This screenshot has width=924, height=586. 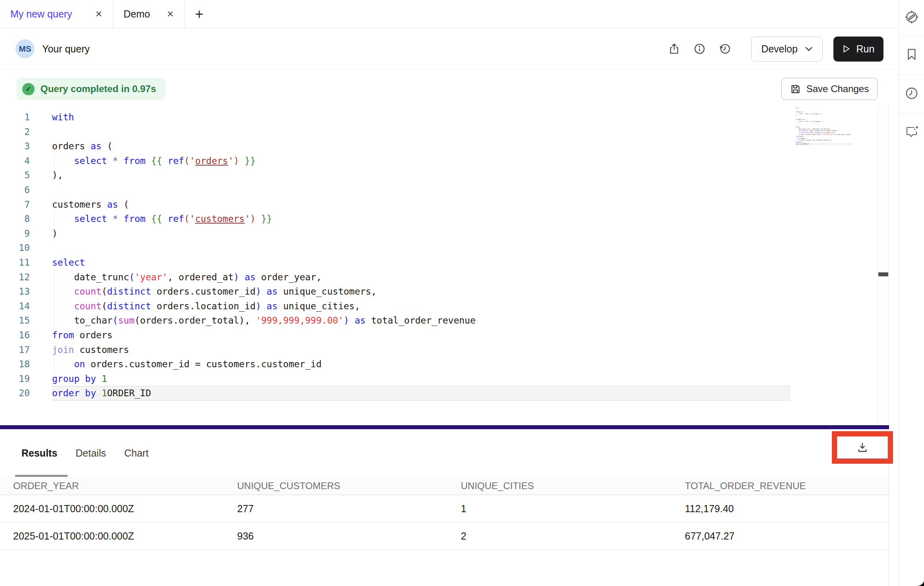 What do you see at coordinates (915, 583) in the screenshot?
I see `window-corner` at bounding box center [915, 583].